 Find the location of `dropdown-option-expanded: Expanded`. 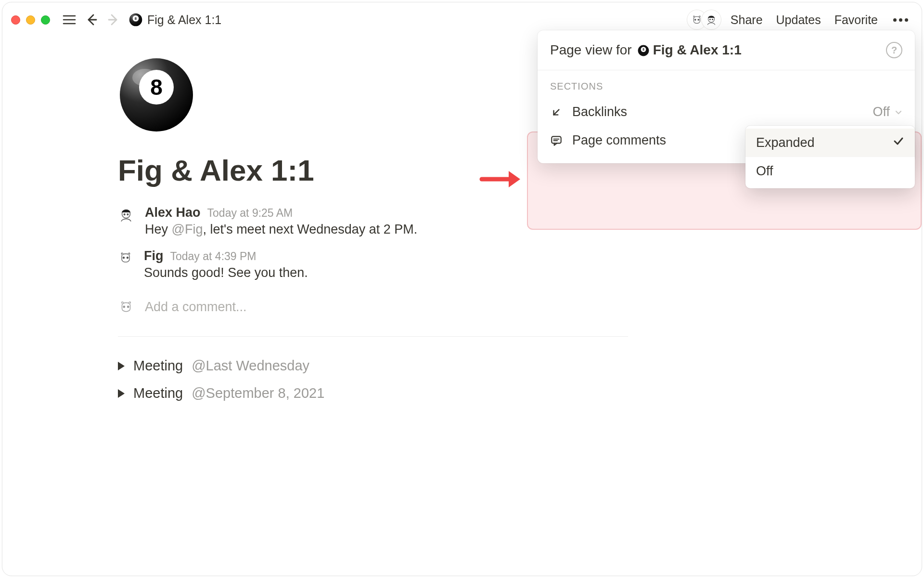

dropdown-option-expanded: Expanded is located at coordinates (830, 143).